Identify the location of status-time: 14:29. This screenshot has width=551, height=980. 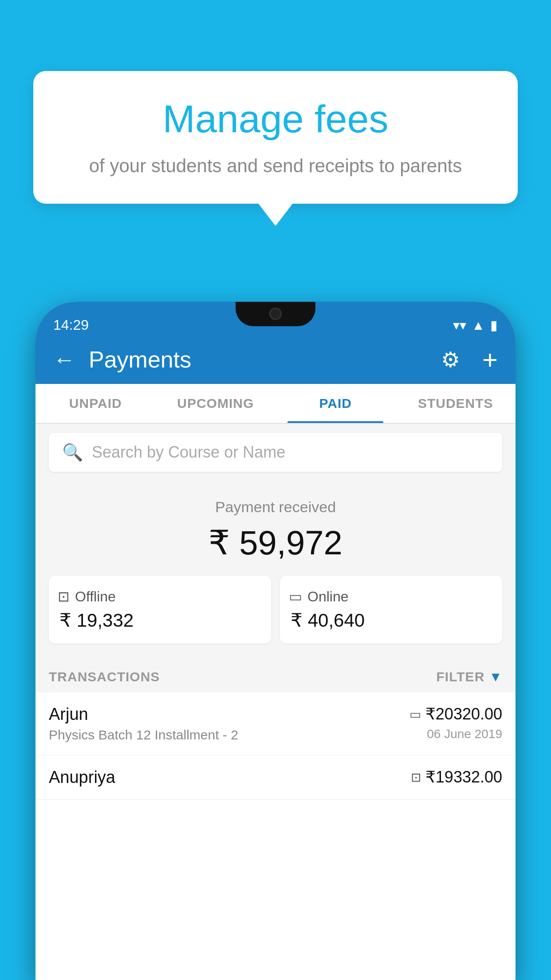
(71, 325).